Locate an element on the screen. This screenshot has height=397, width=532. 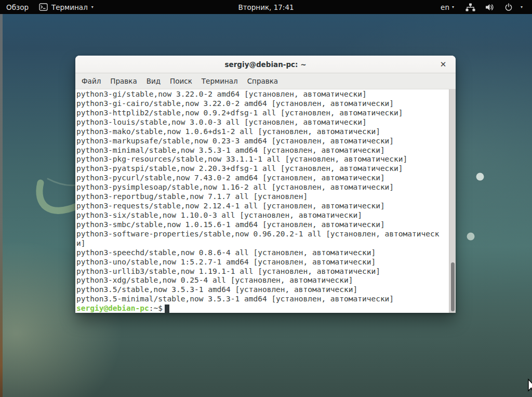
menu-terminal: Терминал is located at coordinates (220, 81).